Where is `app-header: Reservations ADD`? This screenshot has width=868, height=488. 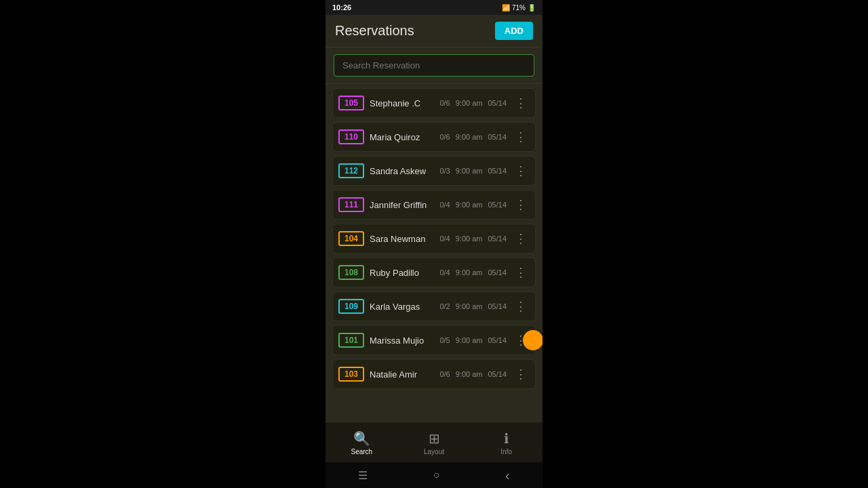
app-header: Reservations ADD is located at coordinates (434, 31).